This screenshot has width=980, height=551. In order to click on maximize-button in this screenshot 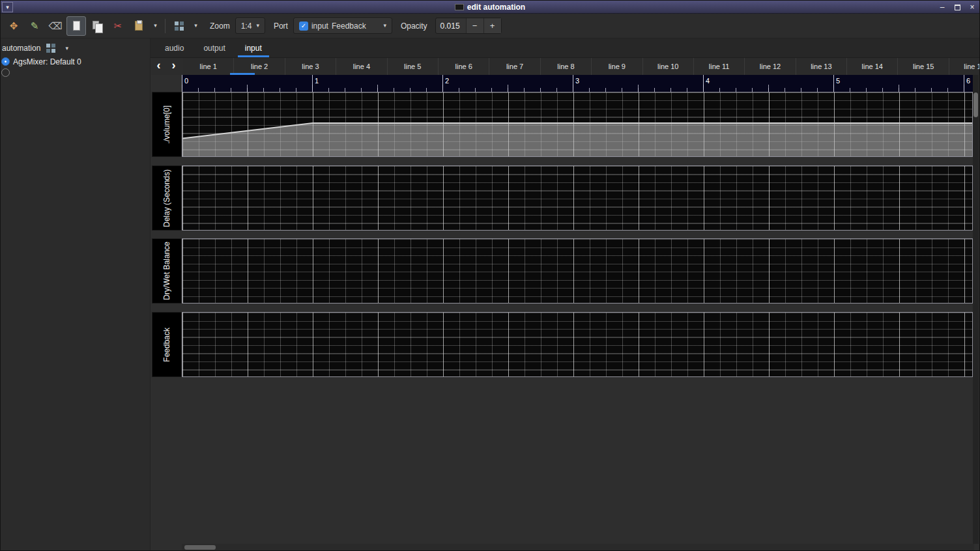, I will do `click(957, 7)`.